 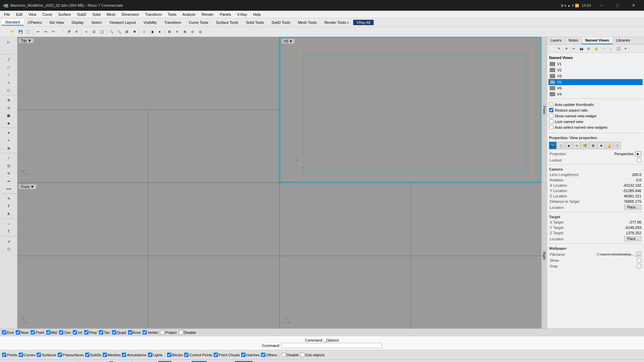 What do you see at coordinates (633, 239) in the screenshot?
I see `target-place-btn: Place...` at bounding box center [633, 239].